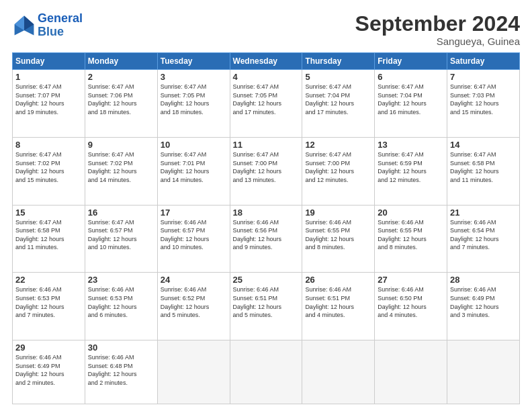  Describe the element at coordinates (411, 145) in the screenshot. I see `day-number: 13` at that location.